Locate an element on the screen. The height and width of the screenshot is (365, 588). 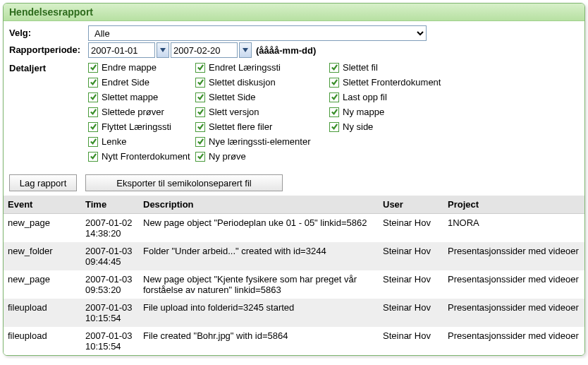
date-from-dropdown-icon is located at coordinates (163, 50).